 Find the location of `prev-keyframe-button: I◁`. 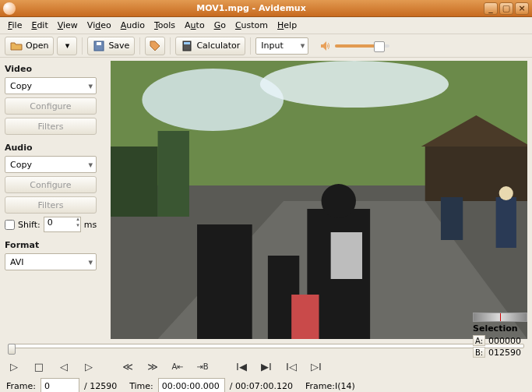

prev-keyframe-button: I◁ is located at coordinates (291, 366).